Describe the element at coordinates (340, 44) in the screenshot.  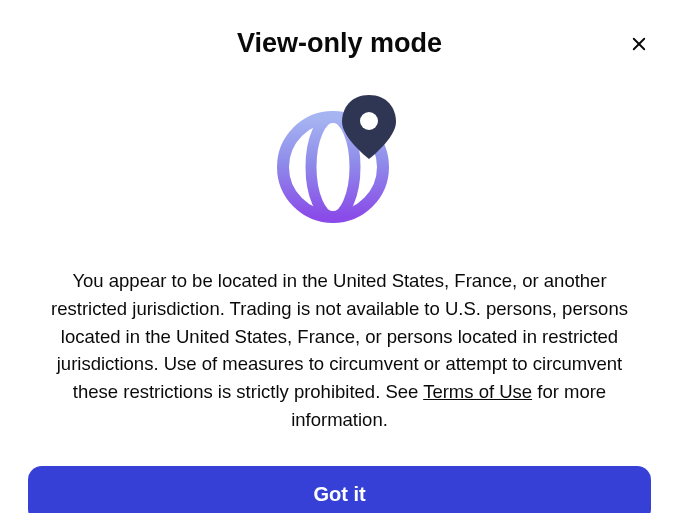
I see `modal-header: View-only mode` at that location.